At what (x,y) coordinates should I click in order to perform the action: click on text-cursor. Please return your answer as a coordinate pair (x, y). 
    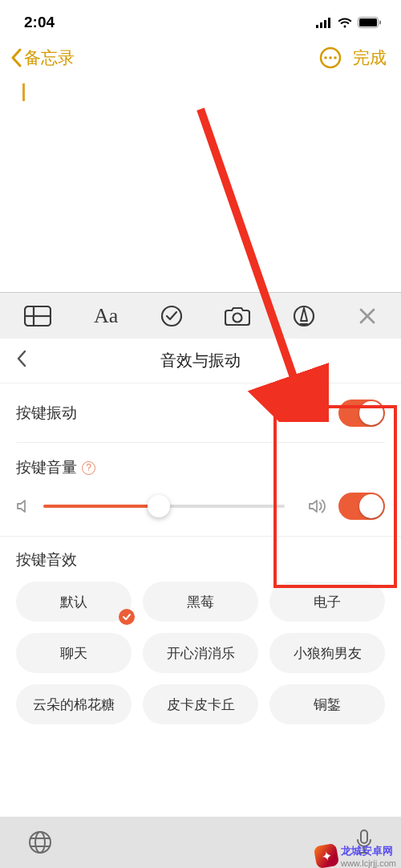
    Looking at the image, I should click on (24, 92).